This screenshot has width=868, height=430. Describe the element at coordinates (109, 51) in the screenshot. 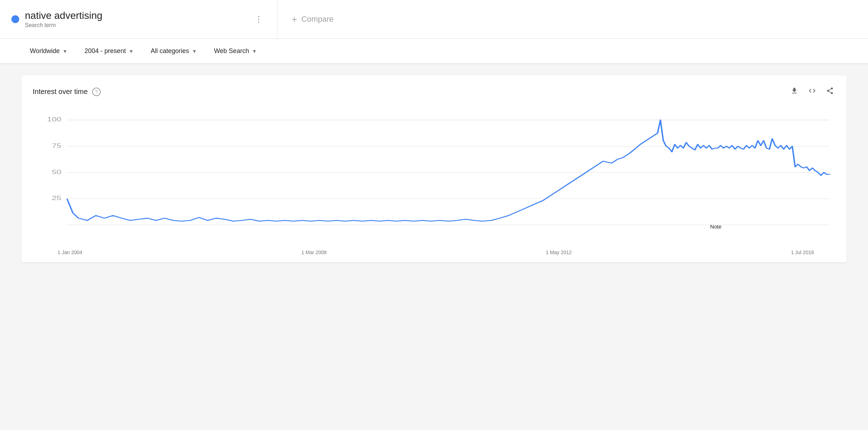

I see `time-filter: 2004 - present ▼` at that location.